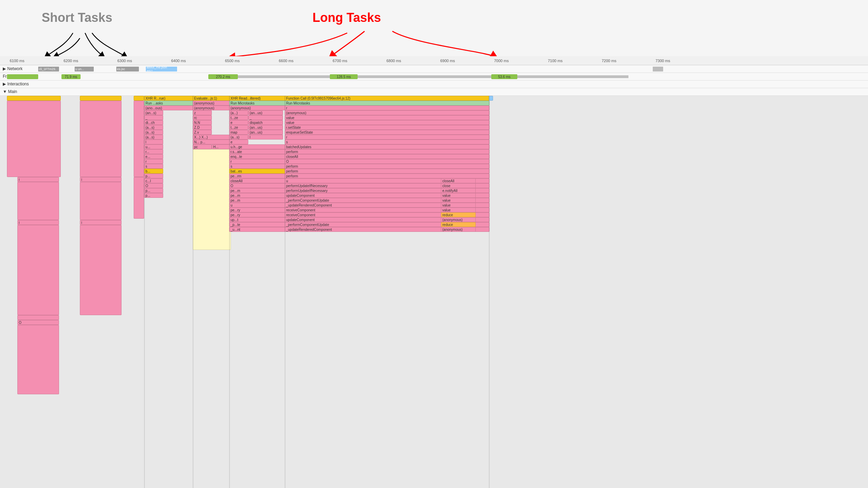  I want to click on network-bar: es.jsc, so click(128, 69).